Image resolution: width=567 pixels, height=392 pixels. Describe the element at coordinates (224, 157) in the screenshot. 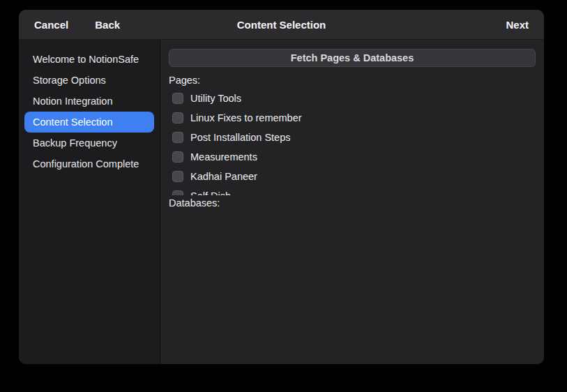

I see `page-row-label: Measurements` at that location.